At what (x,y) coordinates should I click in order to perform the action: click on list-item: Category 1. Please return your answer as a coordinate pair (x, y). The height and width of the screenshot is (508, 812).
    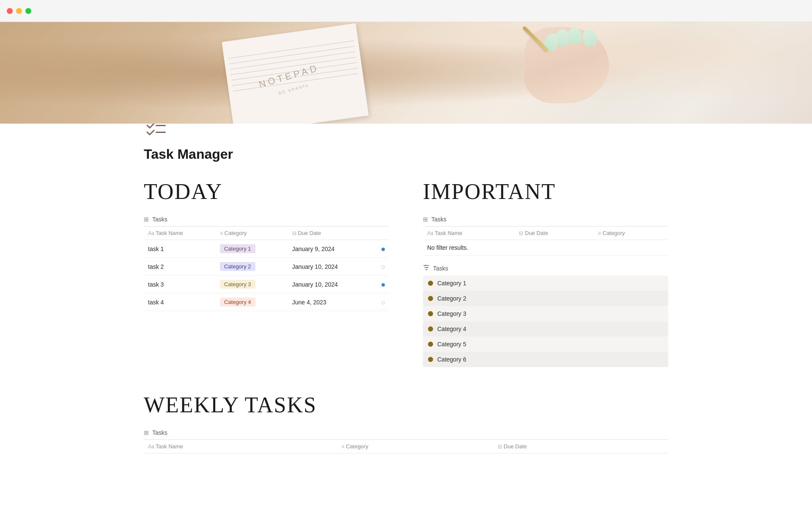
    Looking at the image, I should click on (546, 283).